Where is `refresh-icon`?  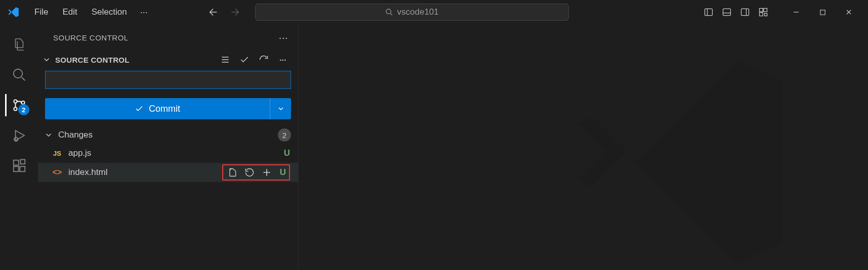
refresh-icon is located at coordinates (264, 60).